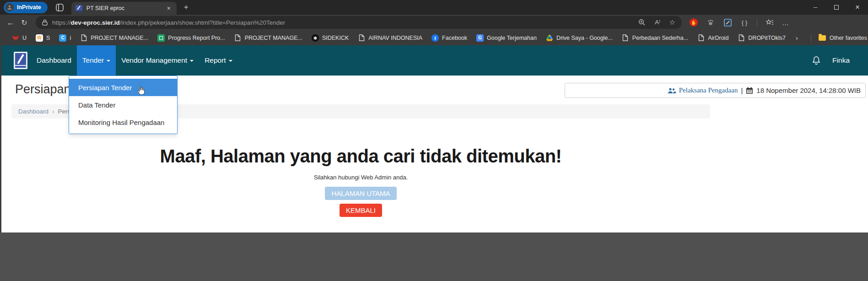 The height and width of the screenshot is (281, 868). I want to click on home-page-button: HALAMAN UTAMA, so click(361, 193).